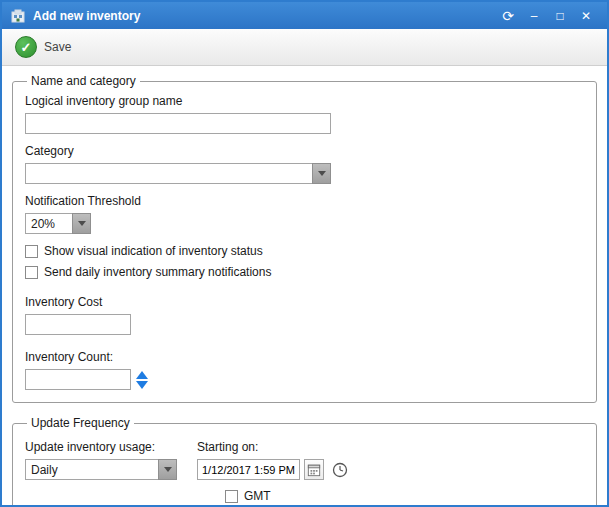 Image resolution: width=609 pixels, height=507 pixels. Describe the element at coordinates (168, 174) in the screenshot. I see `category-dropdown-value` at that location.